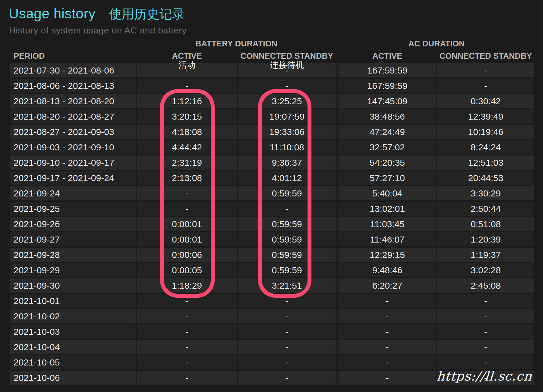 This screenshot has height=392, width=543. What do you see at coordinates (486, 255) in the screenshot?
I see `cell-ac-standby: 1:19:37` at bounding box center [486, 255].